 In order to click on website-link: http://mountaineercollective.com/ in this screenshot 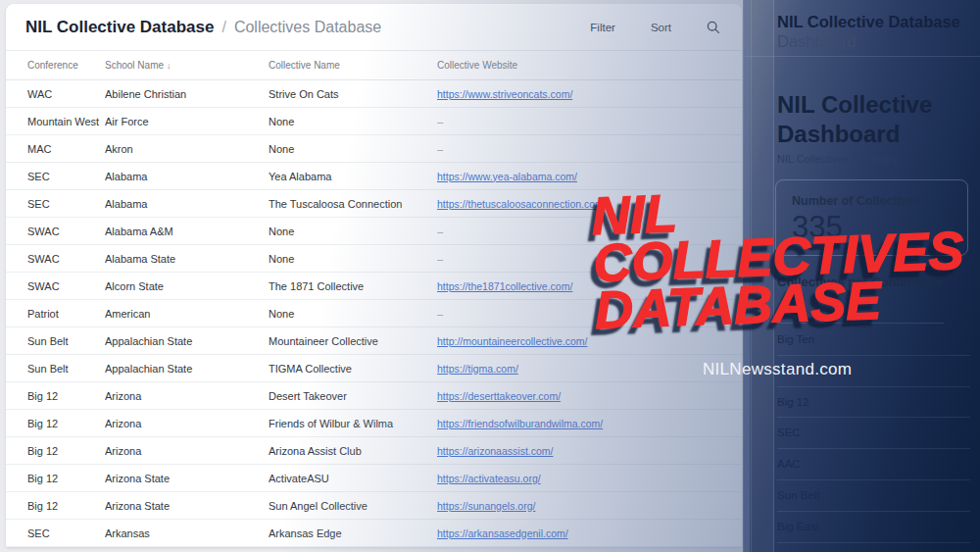, I will do `click(513, 341)`.